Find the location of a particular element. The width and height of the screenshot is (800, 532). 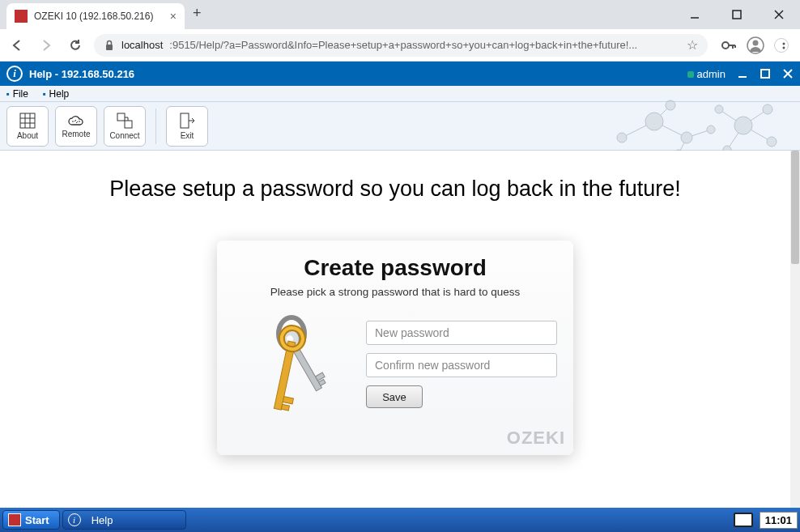

menu-help: Help is located at coordinates (56, 94).